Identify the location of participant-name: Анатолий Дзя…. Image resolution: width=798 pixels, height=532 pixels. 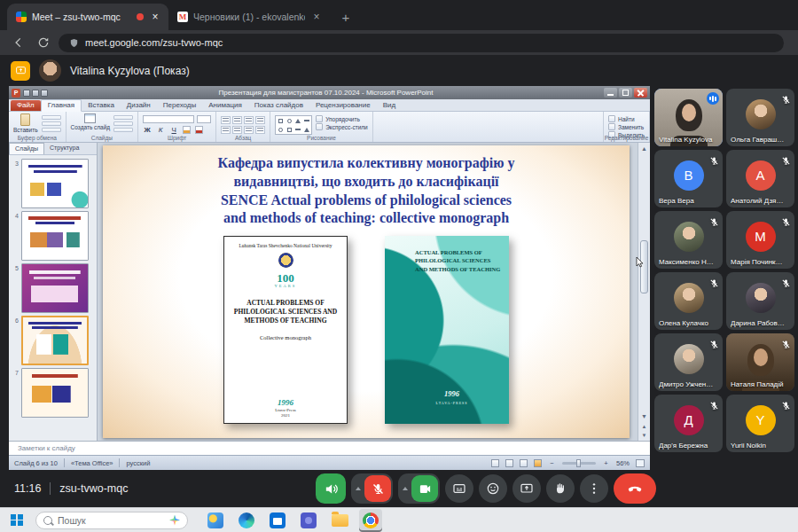
(761, 200).